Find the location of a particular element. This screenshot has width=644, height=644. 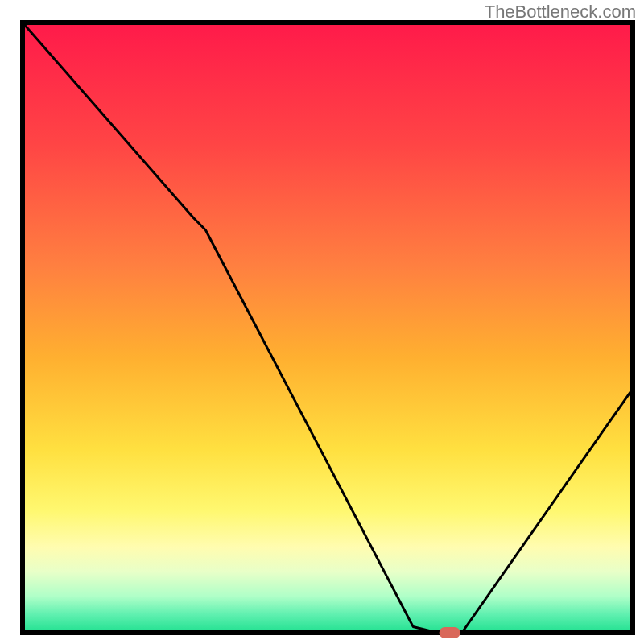

optimum-marker is located at coordinates (450, 633).